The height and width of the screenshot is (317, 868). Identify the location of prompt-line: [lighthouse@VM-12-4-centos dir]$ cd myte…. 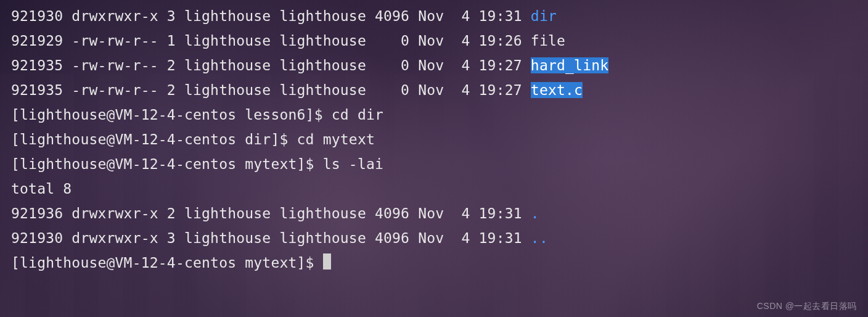
(434, 139).